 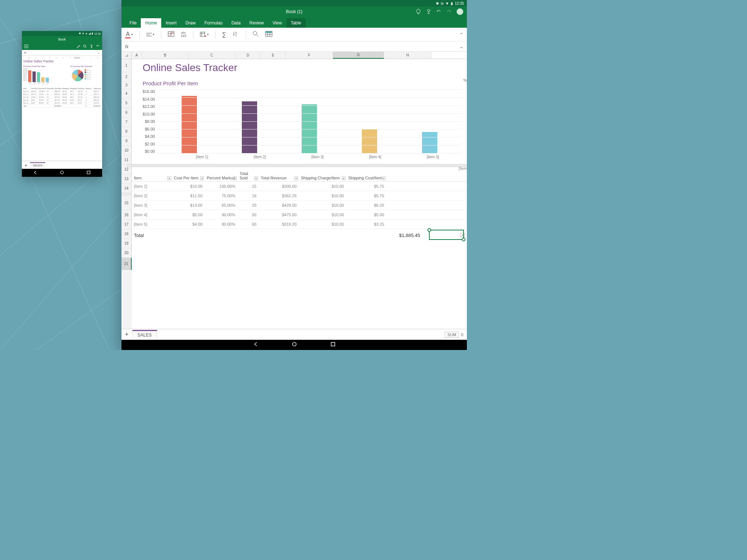 What do you see at coordinates (279, 196) in the screenshot?
I see `table-cell: $362.25` at bounding box center [279, 196].